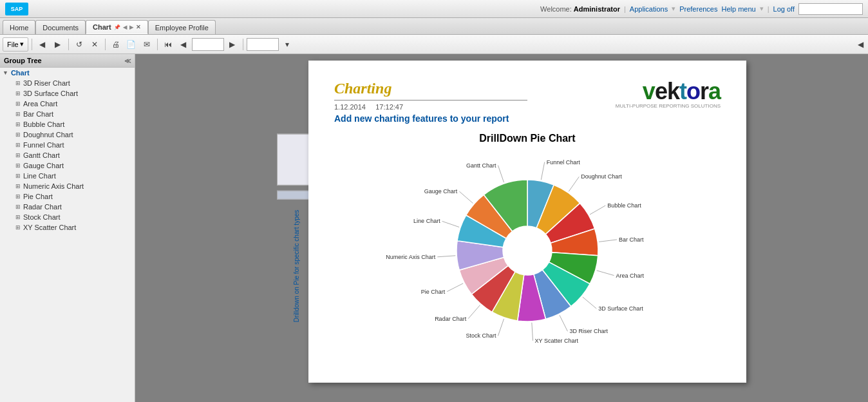 The image size is (868, 402). Describe the element at coordinates (125, 27) in the screenshot. I see `tab-nav-icon: ◀` at that location.